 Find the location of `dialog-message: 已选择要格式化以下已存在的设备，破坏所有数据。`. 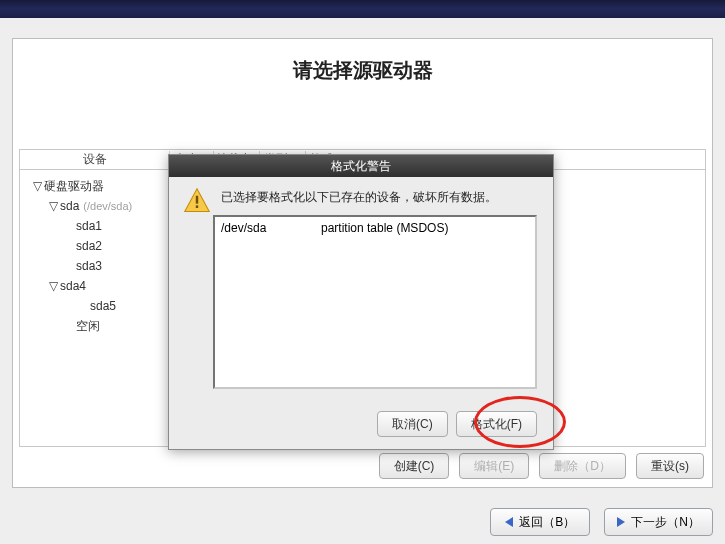

dialog-message: 已选择要格式化以下已存在的设备，破坏所有数据。 is located at coordinates (359, 197).